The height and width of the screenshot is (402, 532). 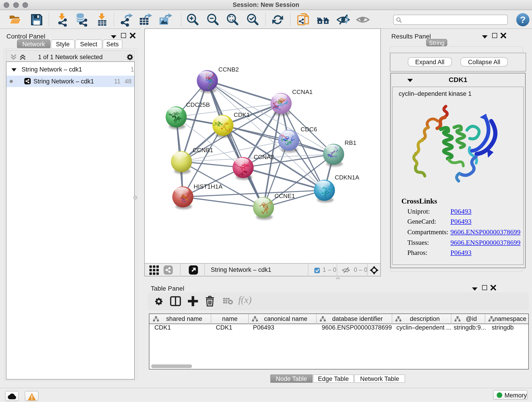 I want to click on svg-text: CDKN1A, so click(x=347, y=178).